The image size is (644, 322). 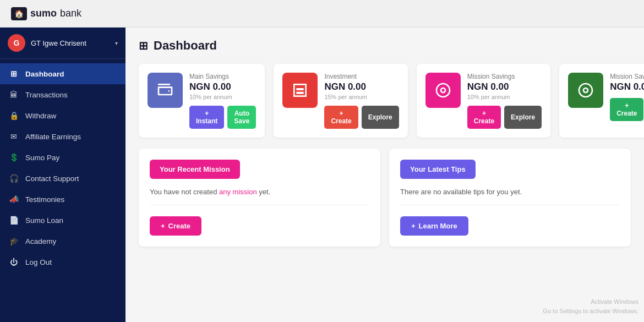 What do you see at coordinates (340, 101) in the screenshot?
I see `investment-card: Investment NGN 0.00 15% per annum + Crea…` at bounding box center [340, 101].